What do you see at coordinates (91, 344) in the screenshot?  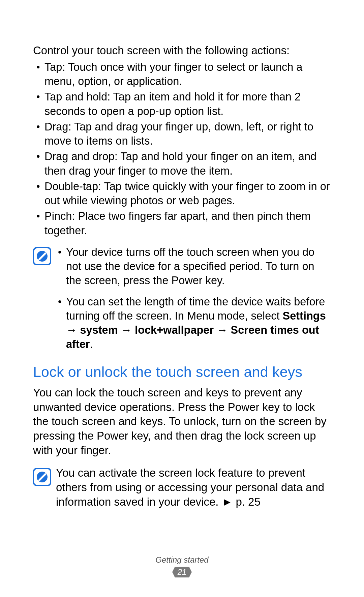 I see `note-text-post: .` at bounding box center [91, 344].